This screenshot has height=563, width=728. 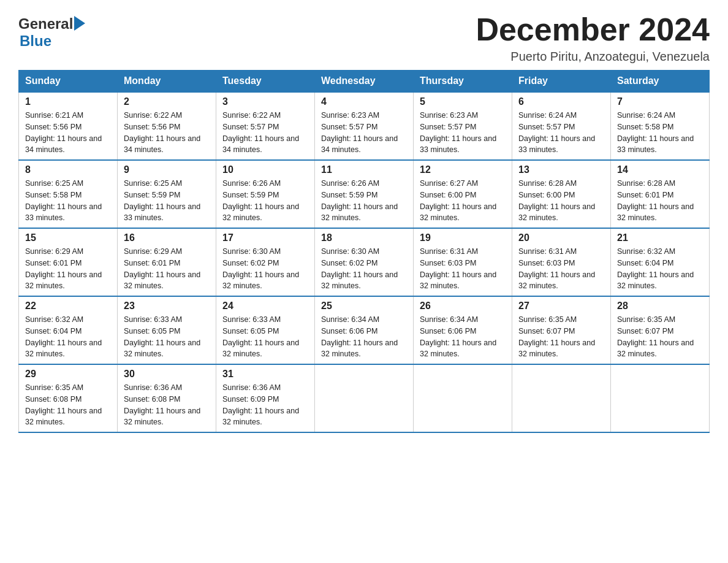 What do you see at coordinates (364, 330) in the screenshot?
I see `table-row: 25 Sunrise: 6:34 AMSunset: 6:06 PMDaylig…` at bounding box center [364, 330].